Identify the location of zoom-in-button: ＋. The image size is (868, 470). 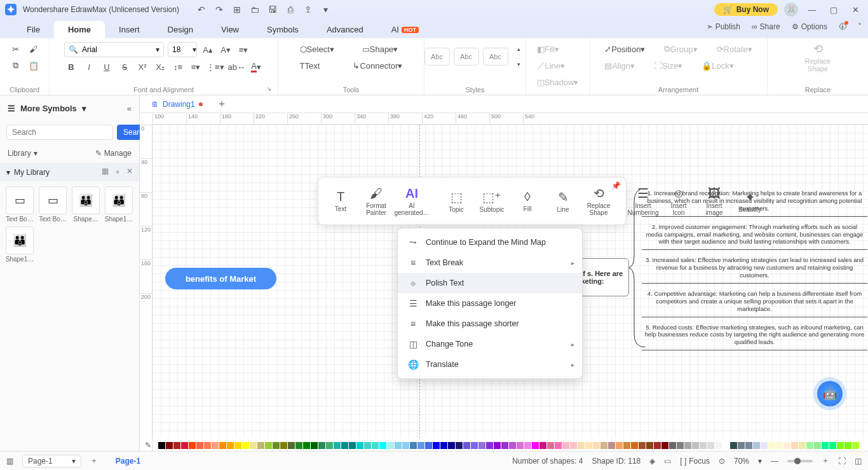
(825, 460).